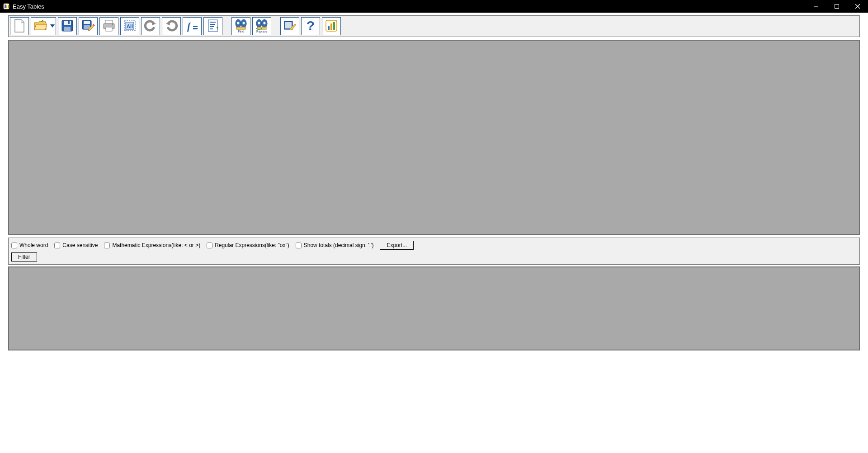 The image size is (868, 453). What do you see at coordinates (248, 245) in the screenshot?
I see `regex-checkbox: Regular Expressions(like: "ox")` at bounding box center [248, 245].